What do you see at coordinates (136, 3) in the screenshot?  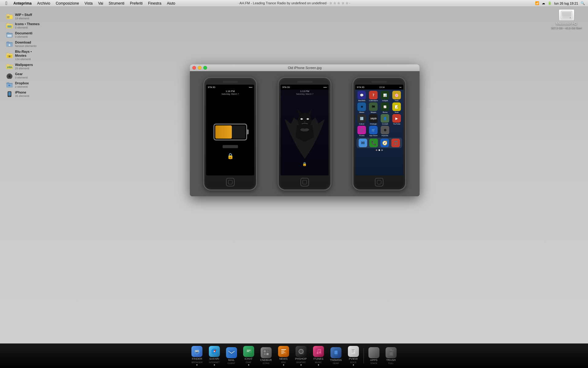 I see `preferiti-menu: Preferiti` at bounding box center [136, 3].